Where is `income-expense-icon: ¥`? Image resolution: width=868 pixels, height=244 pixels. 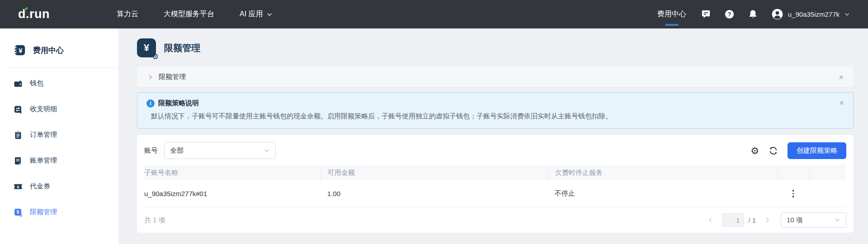 income-expense-icon: ¥ is located at coordinates (18, 109).